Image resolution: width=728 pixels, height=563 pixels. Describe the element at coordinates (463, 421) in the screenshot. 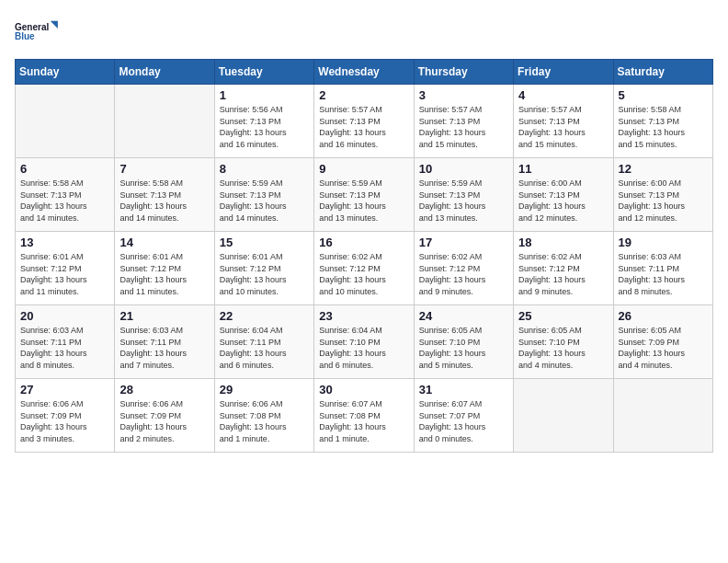

I see `day-info: Sunrise: 6:07 AM Sunset: 7:07 PM Dayligh…` at that location.